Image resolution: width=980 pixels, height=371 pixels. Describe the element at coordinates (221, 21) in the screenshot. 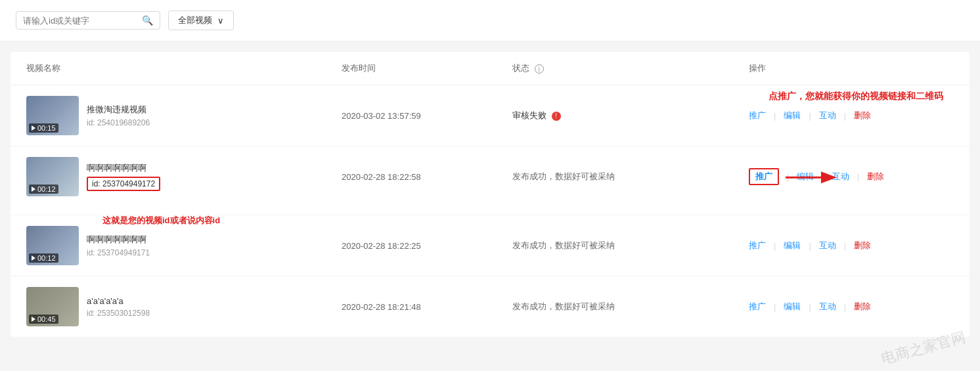

I see `chevron-down-icon: ∨` at that location.